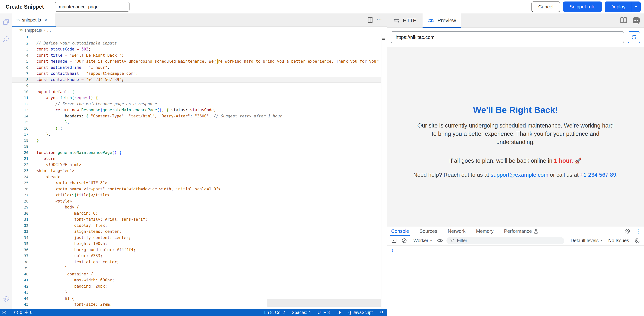 Image resolution: width=644 pixels, height=316 pixels. What do you see at coordinates (197, 110) in the screenshot?
I see `code-line: 13 return new Response(generateMaintenan…` at bounding box center [197, 110].